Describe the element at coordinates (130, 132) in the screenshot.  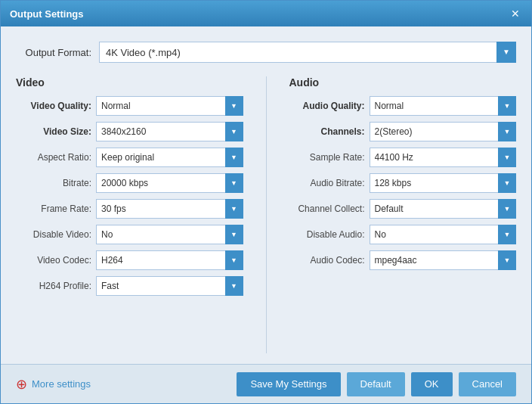
I see `video-size-row: Video Size: 3840x21601920x10801280x720` at that location.